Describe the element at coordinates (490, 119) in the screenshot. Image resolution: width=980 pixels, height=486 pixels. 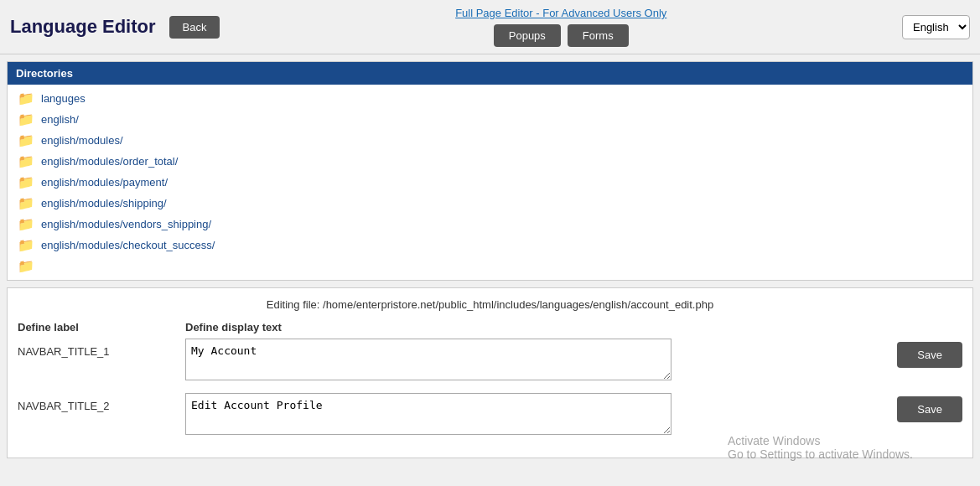
I see `directory-item: 📁english/` at that location.